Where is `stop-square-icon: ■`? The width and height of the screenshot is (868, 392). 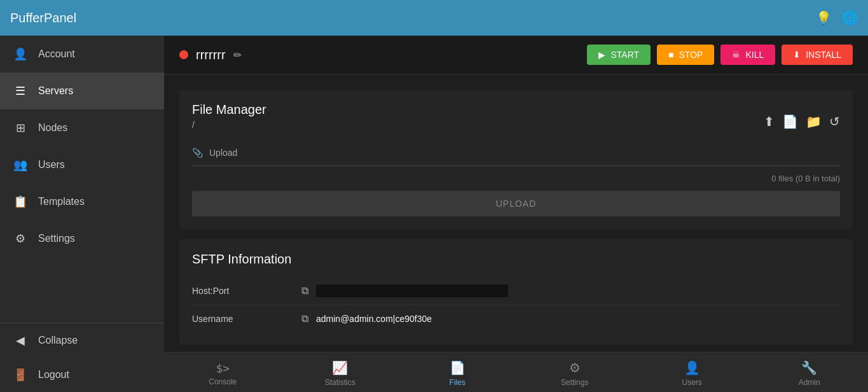
stop-square-icon: ■ is located at coordinates (671, 55).